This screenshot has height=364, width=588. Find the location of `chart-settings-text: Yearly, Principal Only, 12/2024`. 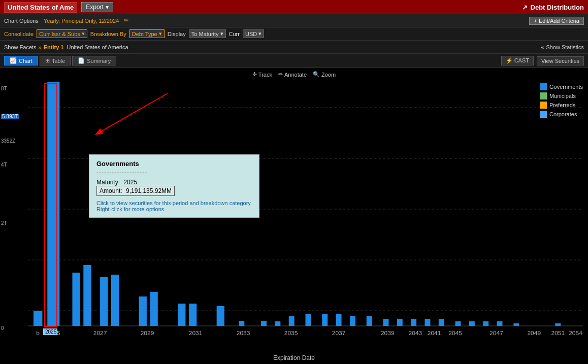

chart-settings-text: Yearly, Principal Only, 12/2024 is located at coordinates (81, 21).